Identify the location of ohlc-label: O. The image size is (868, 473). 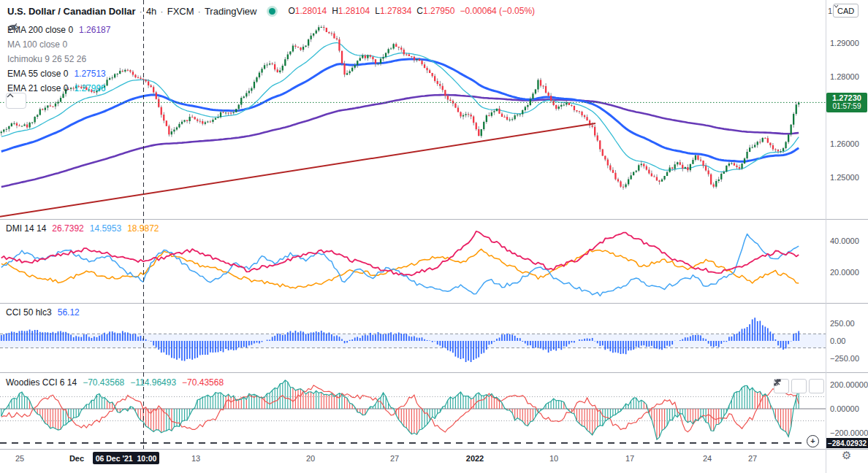
(291, 11).